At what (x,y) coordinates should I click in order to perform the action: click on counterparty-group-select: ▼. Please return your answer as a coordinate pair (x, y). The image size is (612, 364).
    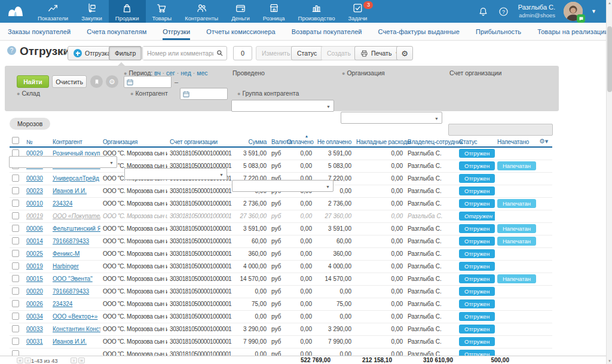
    Looking at the image, I should click on (283, 186).